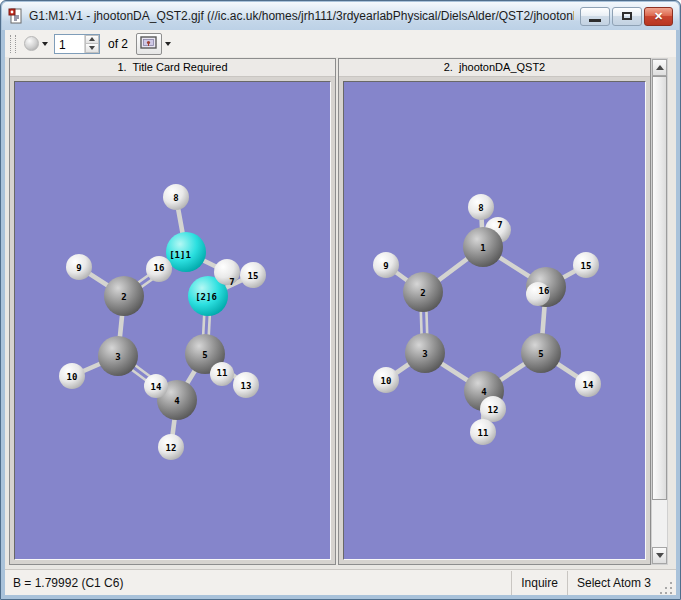 Image resolution: width=681 pixels, height=600 pixels. What do you see at coordinates (340, 16) in the screenshot?
I see `title-bar: G1:M1:V1 - jhootonDA_QST2.gjf (//ic.ac.u…` at bounding box center [340, 16].